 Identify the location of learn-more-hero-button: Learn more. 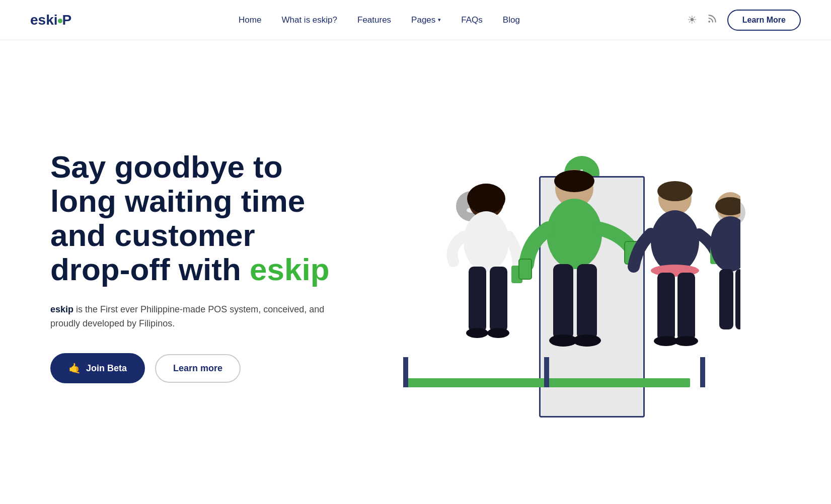
(198, 368).